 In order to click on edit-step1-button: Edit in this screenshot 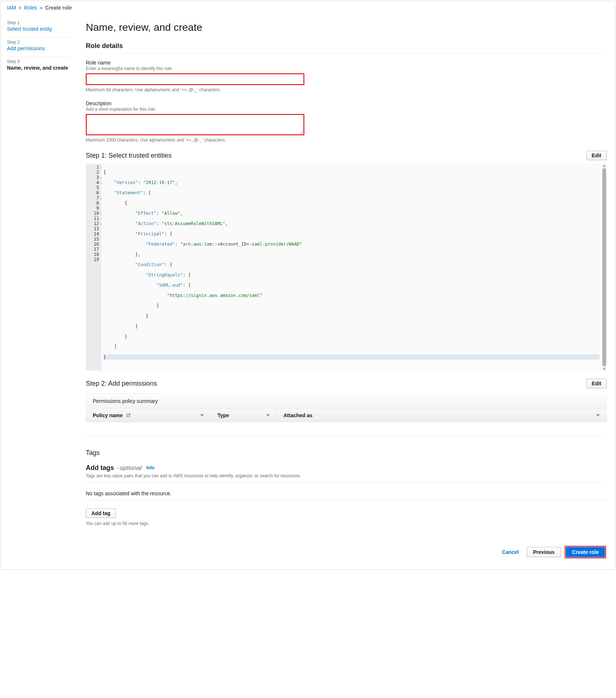, I will do `click(597, 155)`.